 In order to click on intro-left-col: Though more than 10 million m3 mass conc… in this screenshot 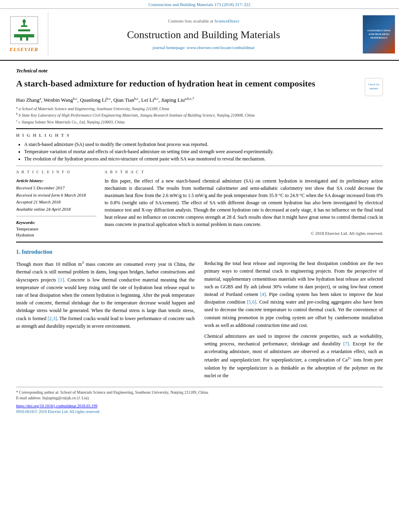, I will do `click(105, 321)`.